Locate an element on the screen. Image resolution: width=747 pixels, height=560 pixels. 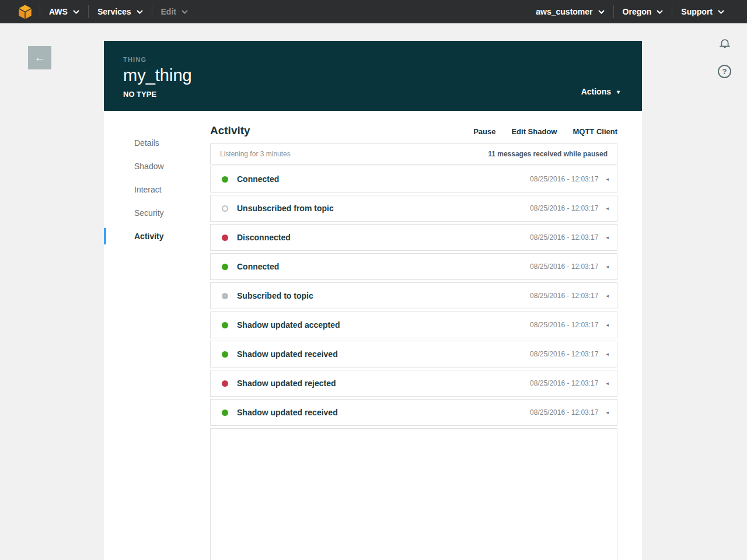
activity-event-row: Shadow updated rejected 08/25/2016 - 12:… is located at coordinates (414, 383).